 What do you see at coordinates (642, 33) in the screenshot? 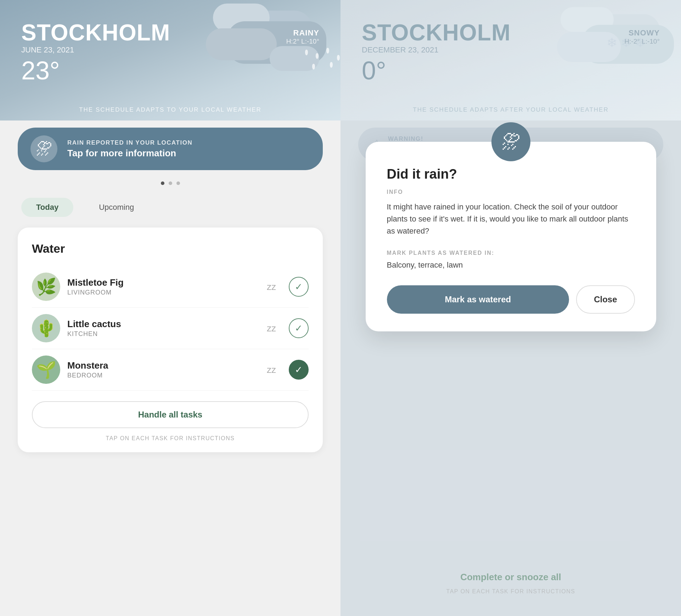
I see `condition-label-right: SNOWY` at bounding box center [642, 33].